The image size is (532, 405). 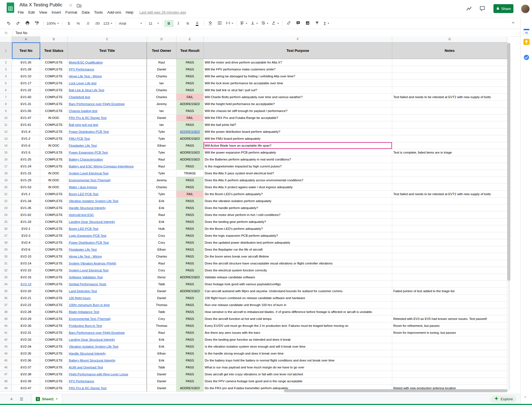 What do you see at coordinates (6, 333) in the screenshot?
I see `row-header-41: 41` at bounding box center [6, 333].